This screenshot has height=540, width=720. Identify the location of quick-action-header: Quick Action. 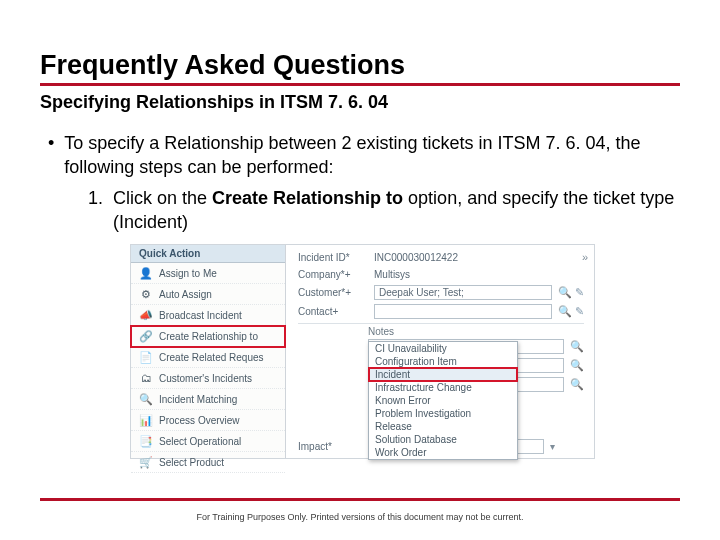
(208, 254).